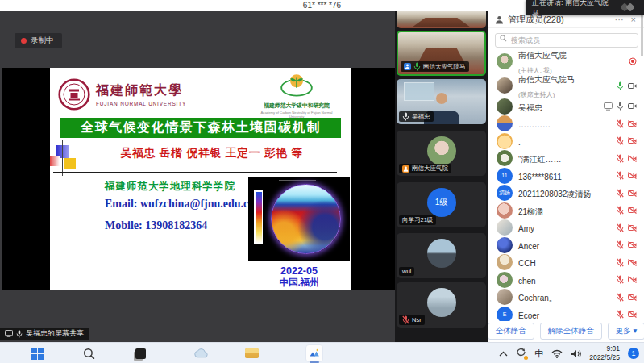 The width and height of the screenshot is (644, 363). Describe the element at coordinates (608, 106) in the screenshot. I see `screen-share-icon` at that location.